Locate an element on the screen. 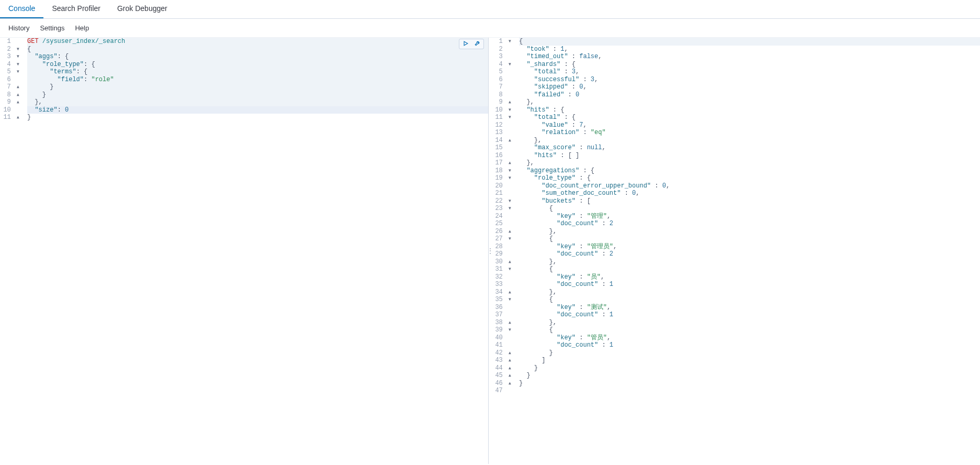  code-line: "key" : "管理员", is located at coordinates (749, 247).